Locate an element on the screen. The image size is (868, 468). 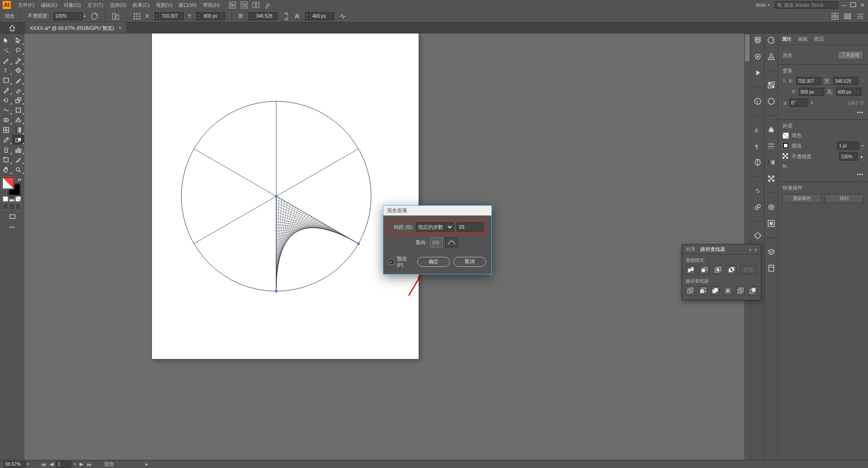
menu-help: 帮助(H) is located at coordinates (212, 5).